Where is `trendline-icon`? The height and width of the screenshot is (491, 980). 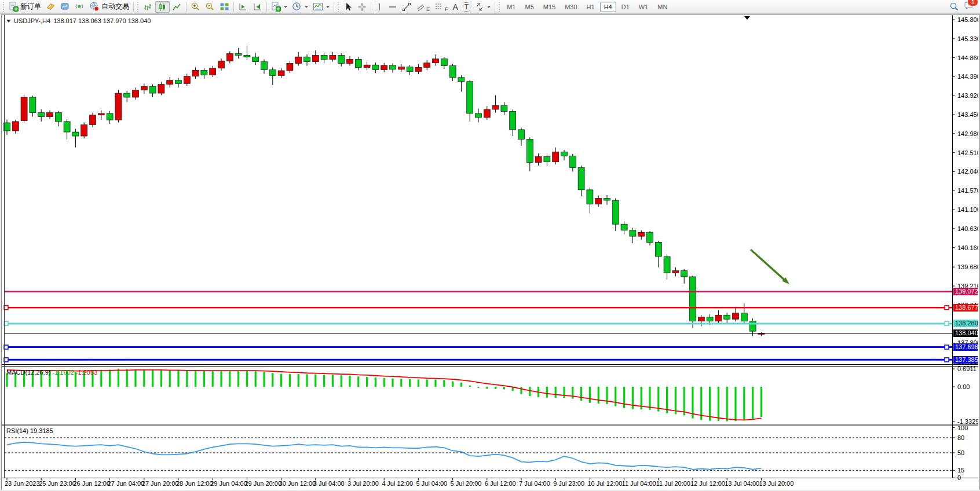 trendline-icon is located at coordinates (407, 7).